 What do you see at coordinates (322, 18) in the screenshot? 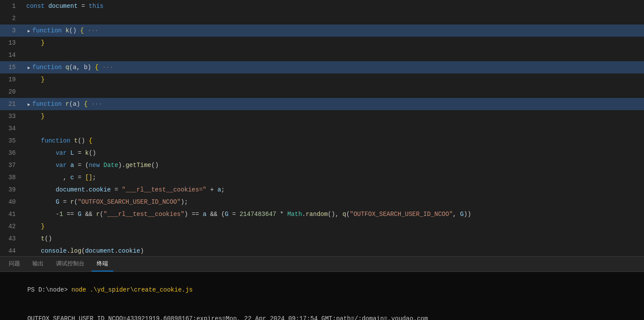
I see `code-line-2: 2` at bounding box center [322, 18].